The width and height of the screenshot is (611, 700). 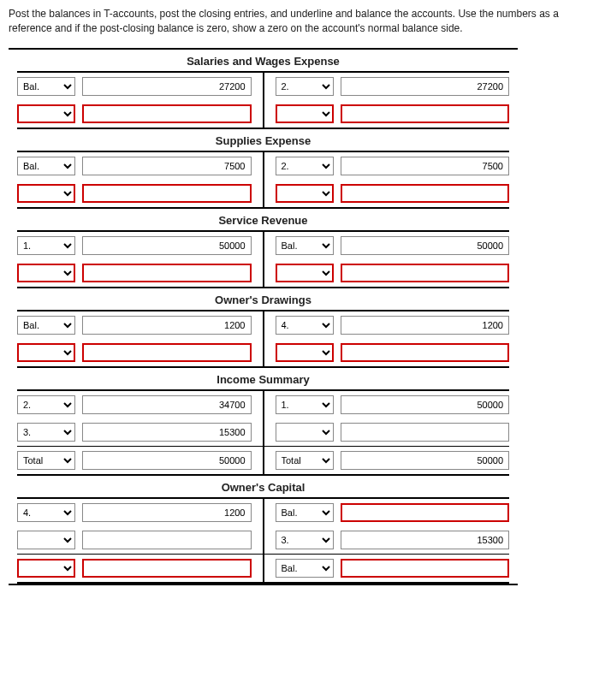 I want to click on left-side: Total, so click(x=139, y=460).